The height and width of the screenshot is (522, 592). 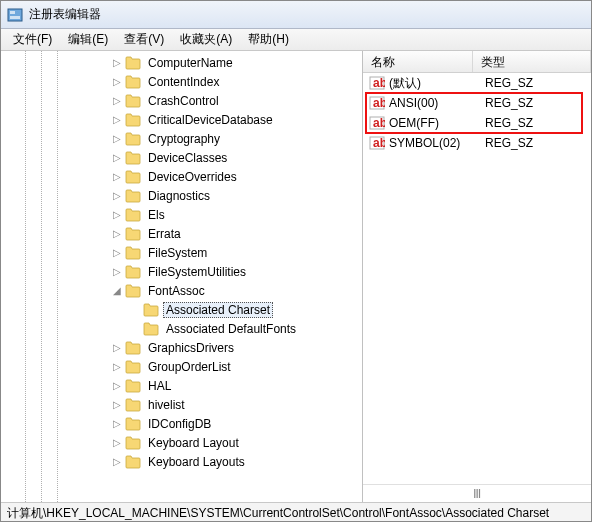 What do you see at coordinates (278, 513) in the screenshot?
I see `status-path: 计算机\HKEY_LOCAL_MACHINE\SYSTEM\CurrentCon…` at bounding box center [278, 513].